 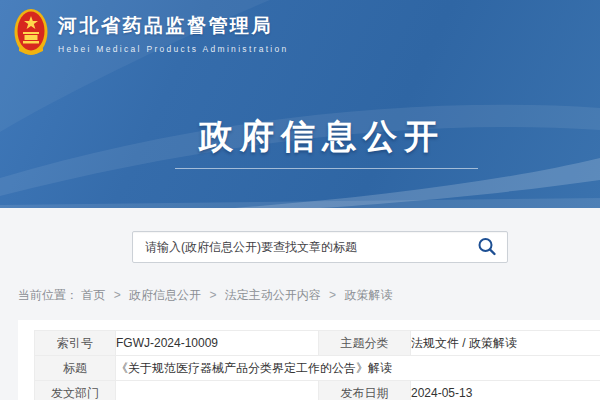 I want to click on field-label-index-no: 索引号, so click(x=76, y=344).